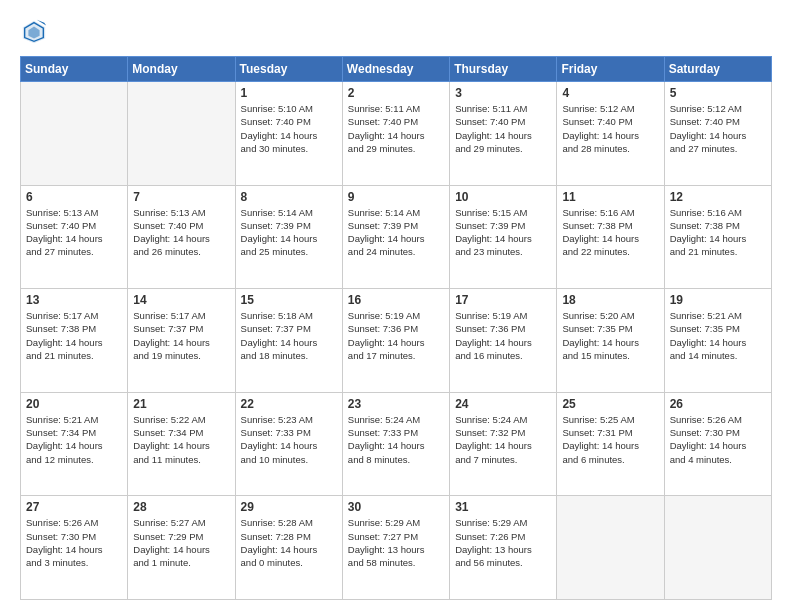 The image size is (792, 612). I want to click on calendar-day-cell: 26Sunrise: 5:26 AM Sunset: 7:30 PM Dayli…, so click(718, 444).